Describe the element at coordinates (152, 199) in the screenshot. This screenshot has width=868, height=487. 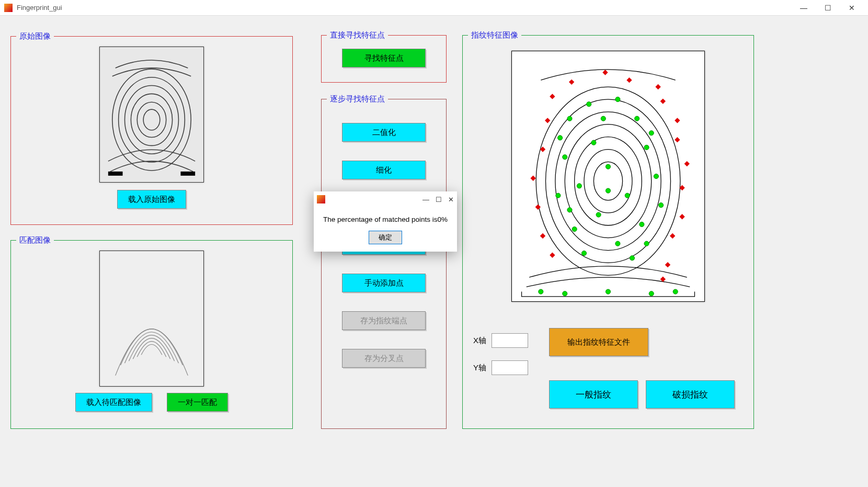
I see `load-original-button: 载入原始图像` at that location.